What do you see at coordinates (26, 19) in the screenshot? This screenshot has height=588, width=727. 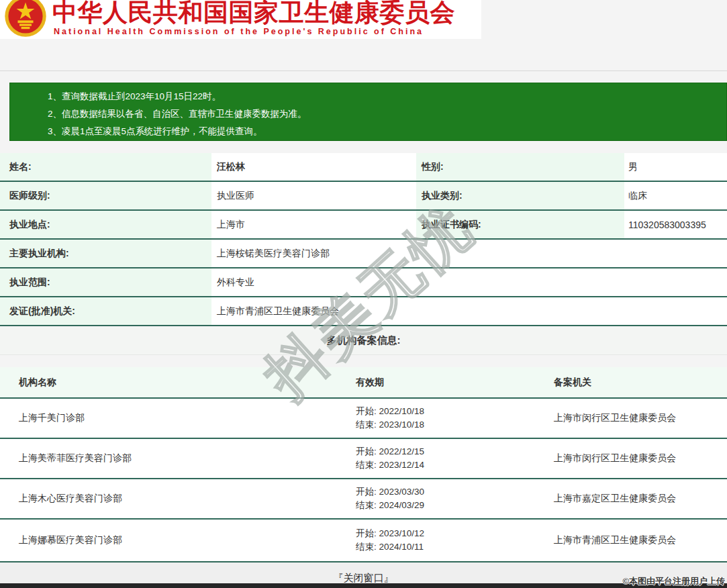 I see `china-national-emblem-icon` at bounding box center [26, 19].